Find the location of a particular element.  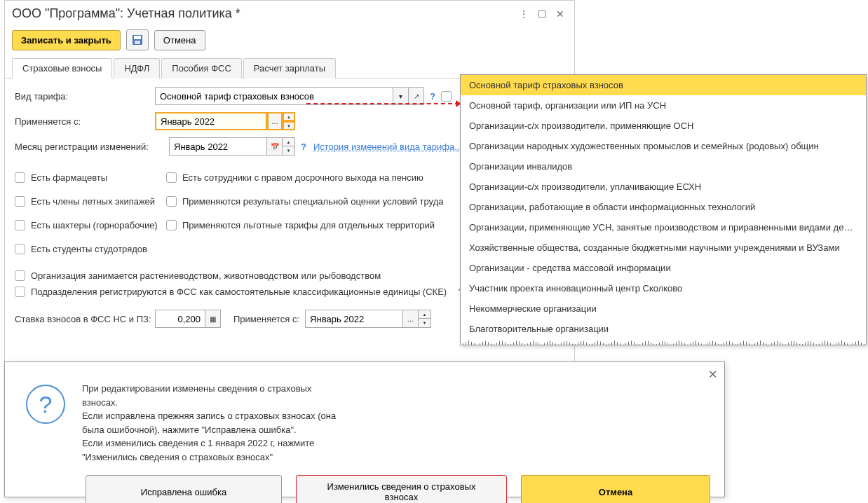

cancel-button: Отмена is located at coordinates (179, 41).